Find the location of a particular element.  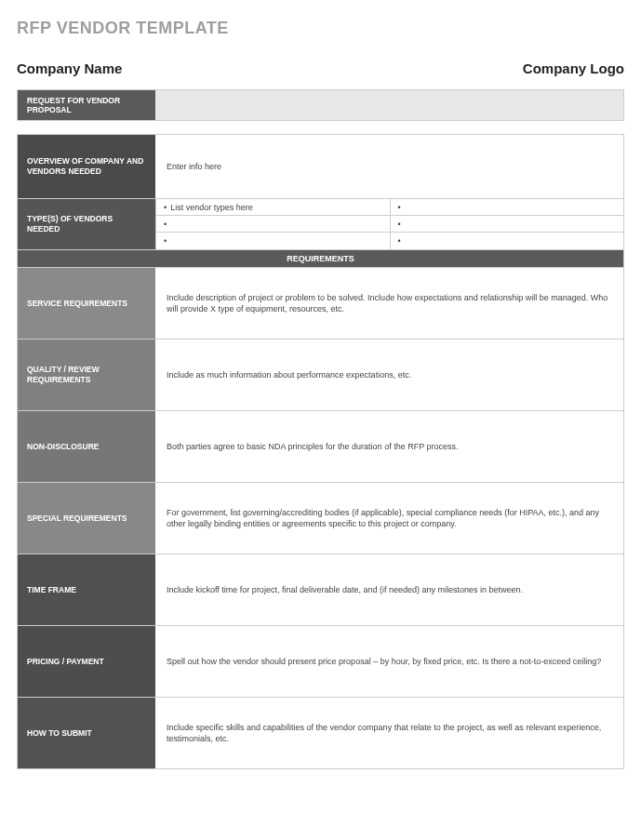

quality-review-label: QUALITY / REVIEW REQUIREMENTS is located at coordinates (87, 375).